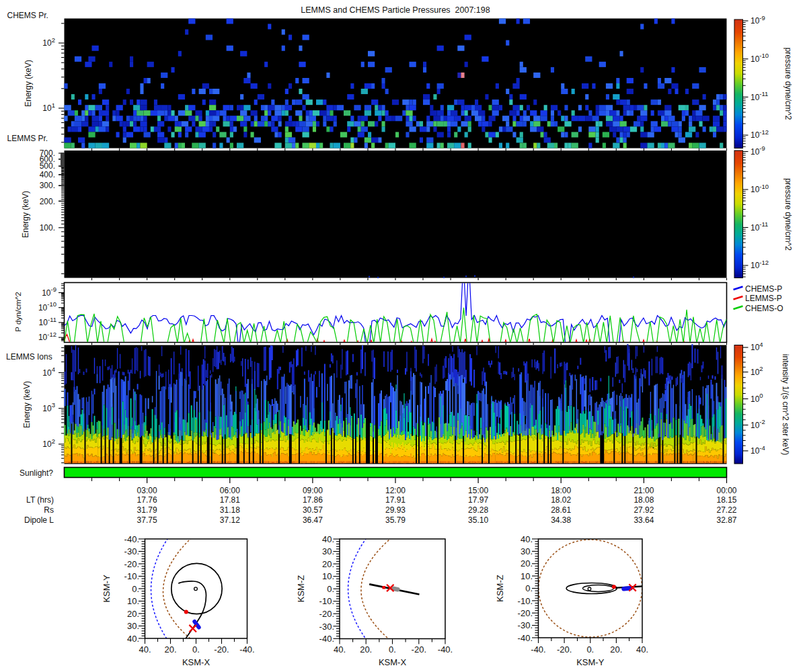 Image resolution: width=807 pixels, height=672 pixels. I want to click on svg-text: 17.86, so click(313, 500).